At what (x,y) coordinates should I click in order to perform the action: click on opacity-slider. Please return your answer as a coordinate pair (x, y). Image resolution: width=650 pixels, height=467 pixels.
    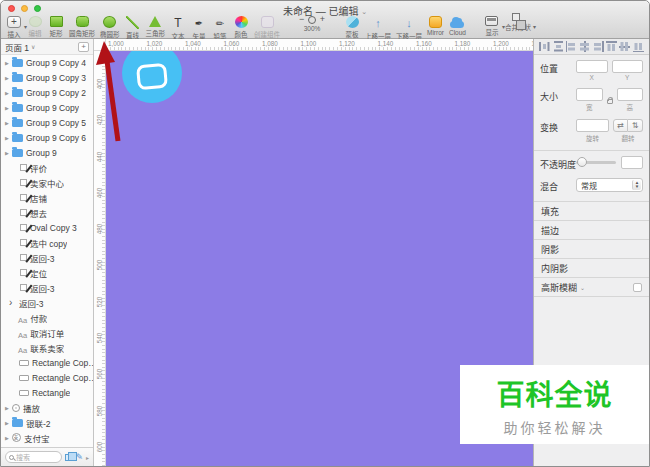
    Looking at the image, I should click on (596, 162).